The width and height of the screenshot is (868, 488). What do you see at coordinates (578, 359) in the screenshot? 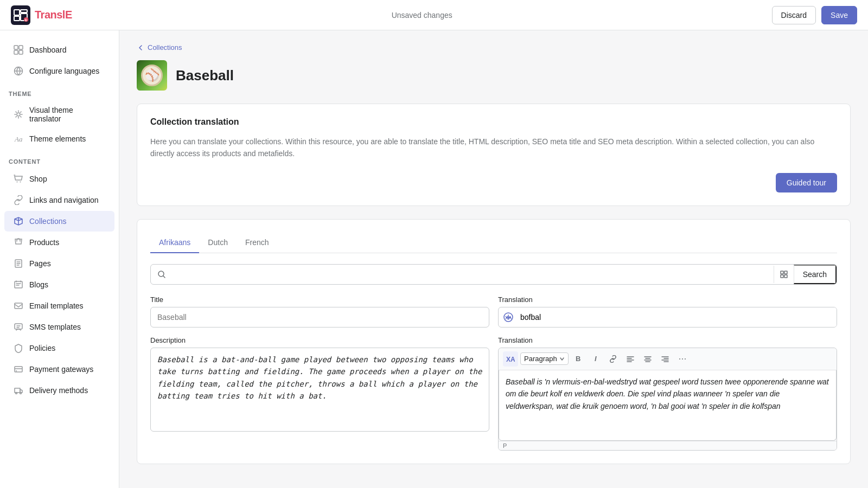
I see `bold-button: B` at bounding box center [578, 359].